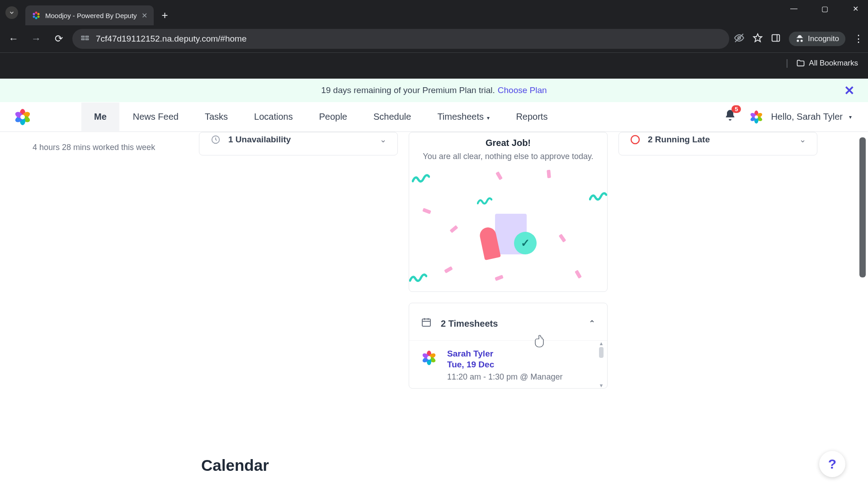 The image size is (868, 488). I want to click on alert-circle-icon, so click(635, 140).